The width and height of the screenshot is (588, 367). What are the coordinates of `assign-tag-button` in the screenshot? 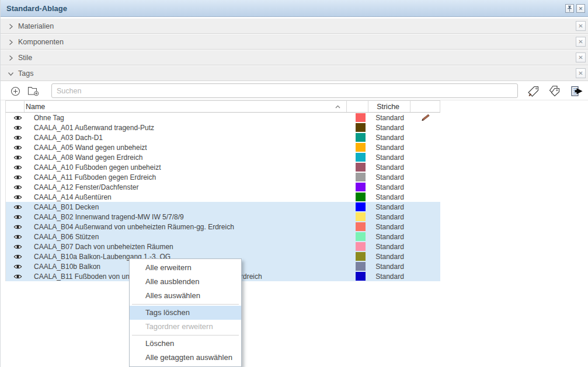 It's located at (577, 91).